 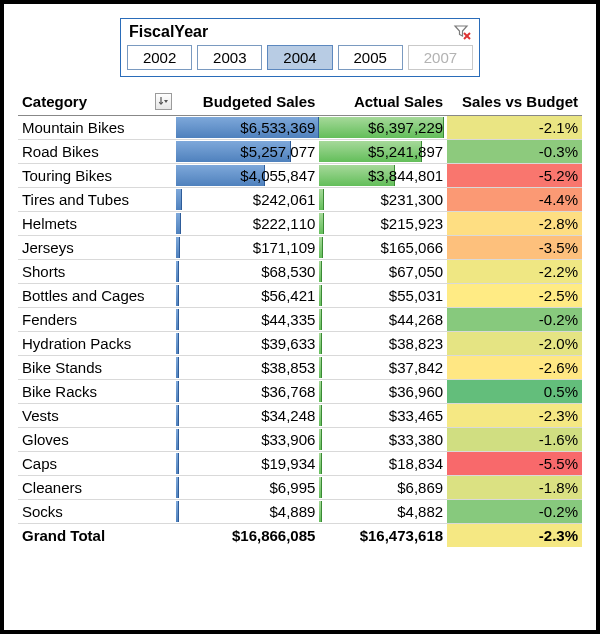 What do you see at coordinates (97, 199) in the screenshot?
I see `cell-category: Tires and Tubes` at bounding box center [97, 199].